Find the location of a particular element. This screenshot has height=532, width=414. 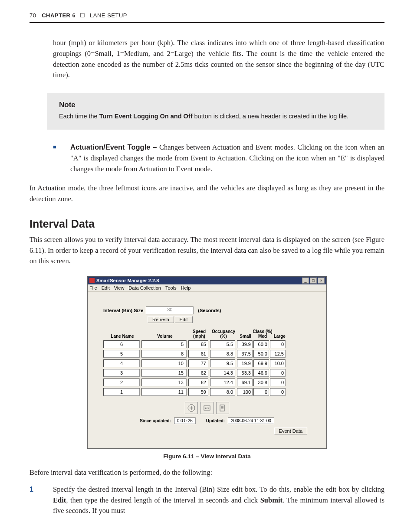

menu-file: File is located at coordinates (93, 288).